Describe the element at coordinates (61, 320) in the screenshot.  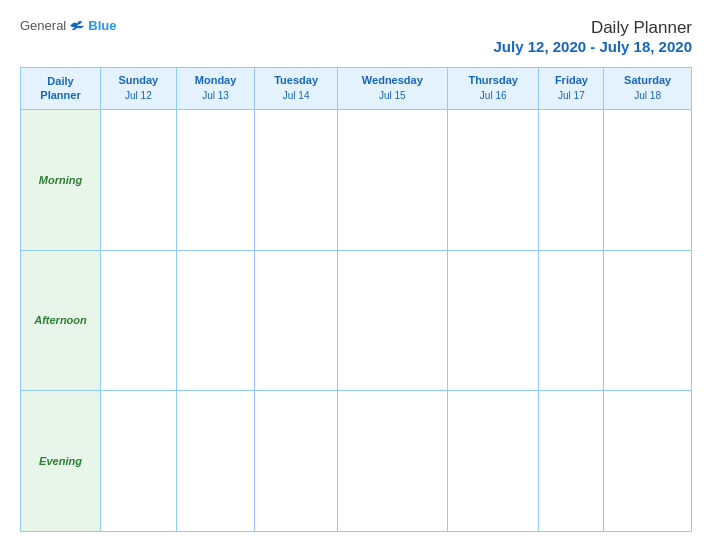
I see `row-label-afternoon: Afternoon` at that location.